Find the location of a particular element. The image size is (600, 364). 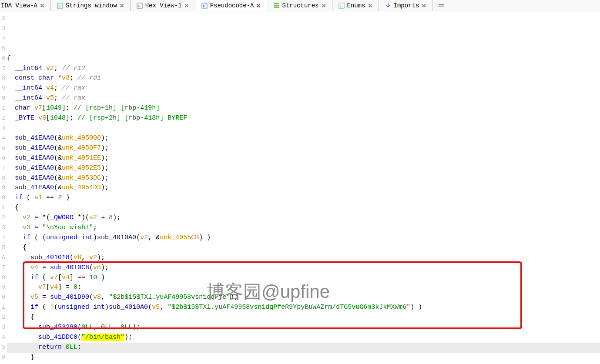

code-line: const char *v3; // rdi is located at coordinates (54, 78).